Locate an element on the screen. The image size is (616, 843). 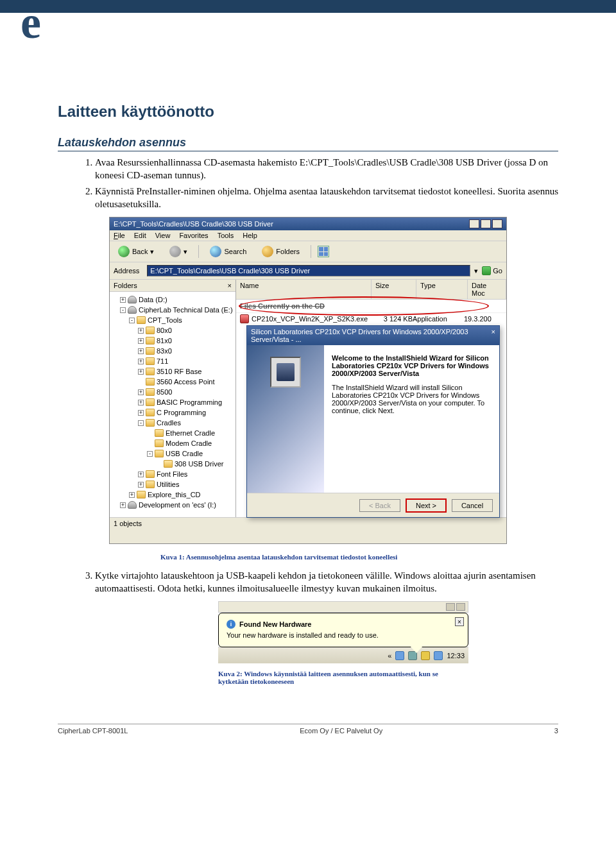
tree-node: +3510 RF Base is located at coordinates (173, 371).